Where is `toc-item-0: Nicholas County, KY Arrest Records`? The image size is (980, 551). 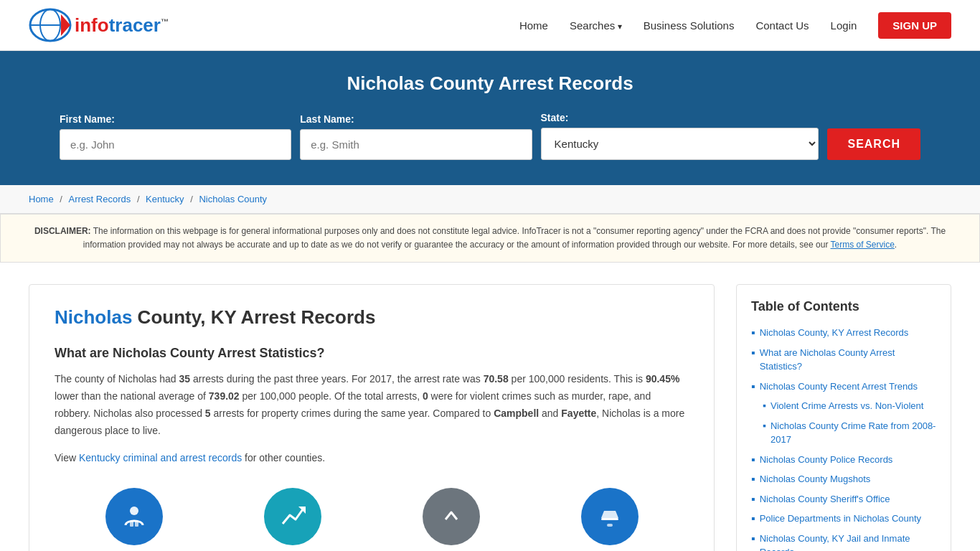 toc-item-0: Nicholas County, KY Arrest Records is located at coordinates (844, 333).